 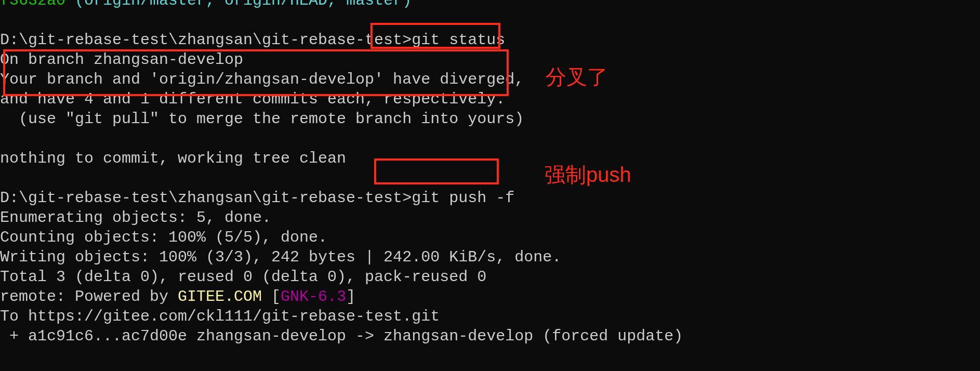 What do you see at coordinates (271, 297) in the screenshot?
I see `bracket-l: [` at bounding box center [271, 297].